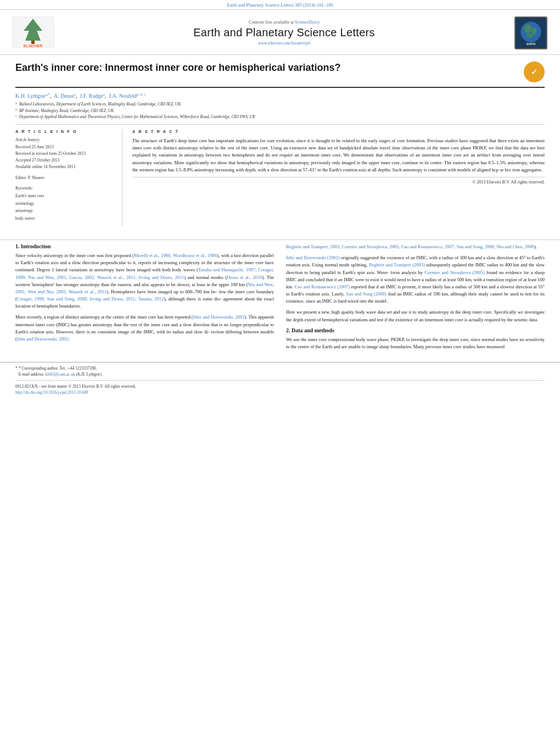  I want to click on email-author-name: (K.H. Lythgoe)., so click(89, 375).